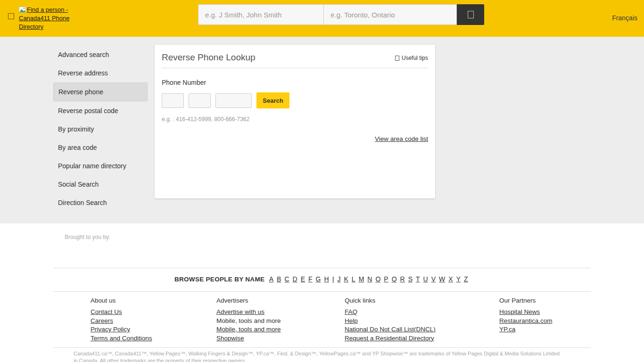 The width and height of the screenshot is (644, 362). I want to click on footer-column-title: Quick links, so click(390, 301).